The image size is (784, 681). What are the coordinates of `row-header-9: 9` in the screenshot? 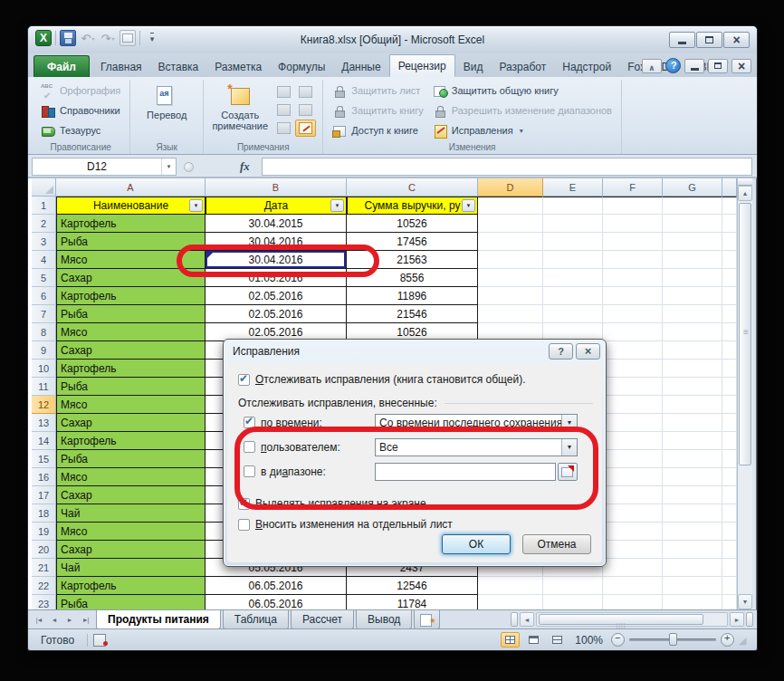 It's located at (43, 350).